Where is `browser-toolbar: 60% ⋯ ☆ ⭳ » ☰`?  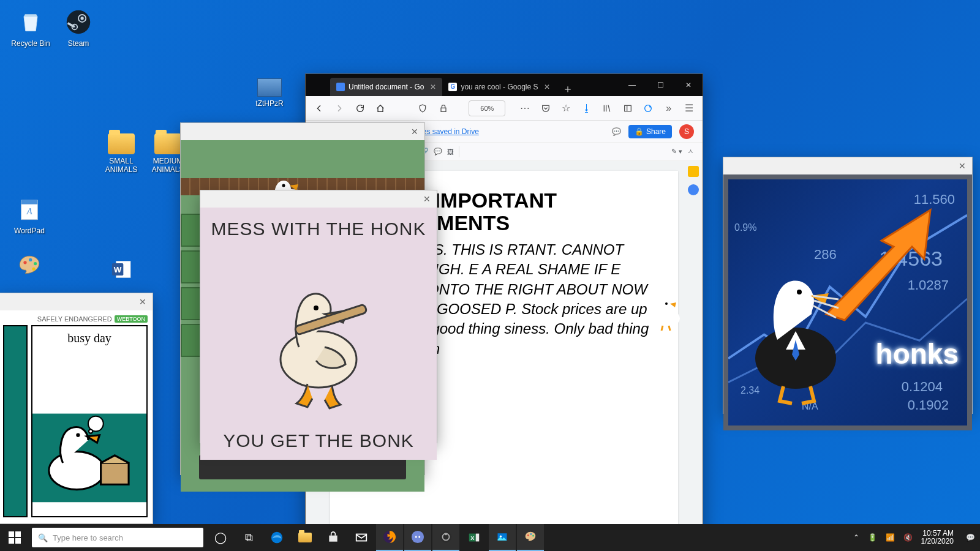 browser-toolbar: 60% ⋯ ☆ ⭳ » ☰ is located at coordinates (504, 108).